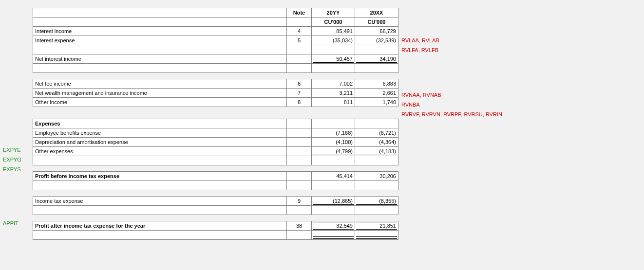  Describe the element at coordinates (216, 201) in the screenshot. I see `row-income-tax: Income tax expense 9 (12,865) (8,355)` at that location.